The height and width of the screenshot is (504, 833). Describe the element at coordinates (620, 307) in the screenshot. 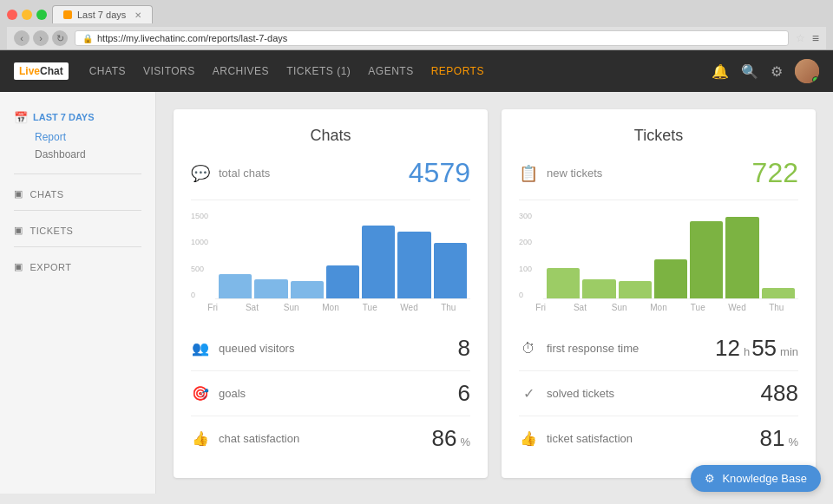

I see `label-sun-tickets: Sun` at that location.